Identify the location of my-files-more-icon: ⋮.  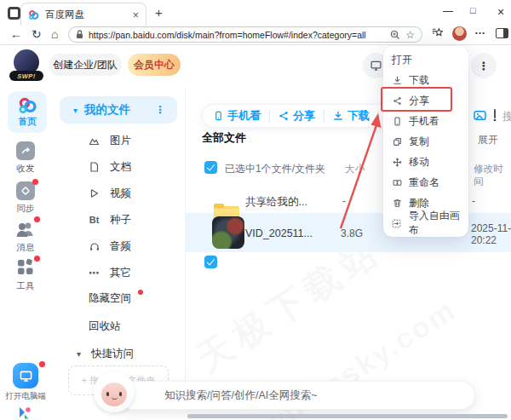
(160, 110).